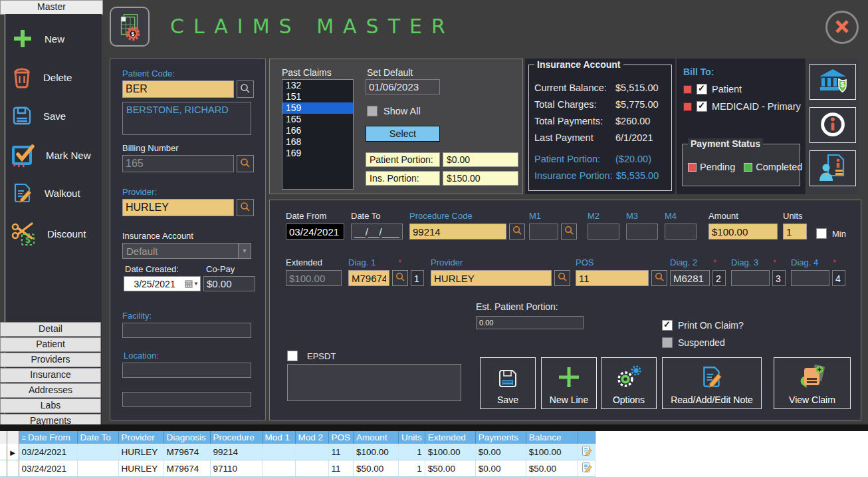 The height and width of the screenshot is (477, 868). I want to click on date-from-input, so click(315, 232).